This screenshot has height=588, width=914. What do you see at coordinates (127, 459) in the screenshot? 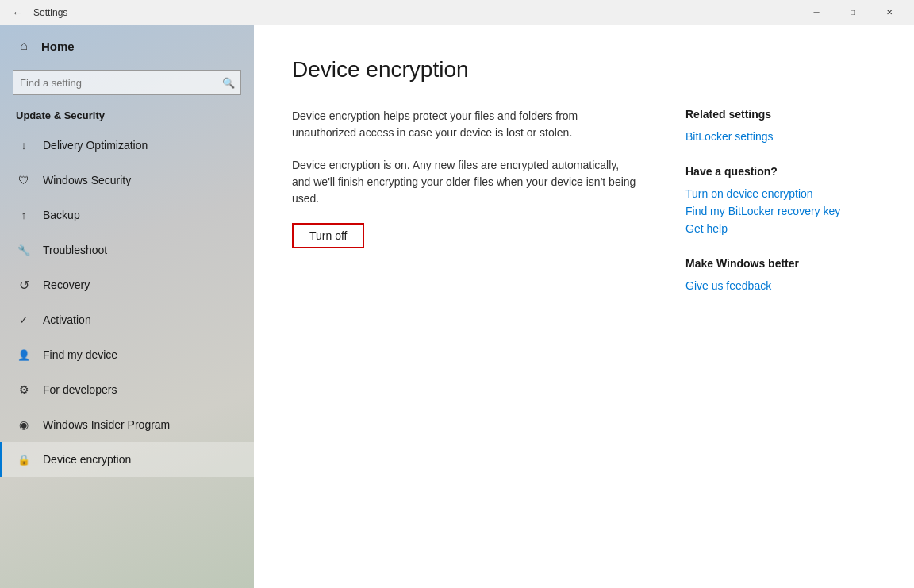
I see `sidebar-item-device-encryption: Device encryption` at bounding box center [127, 459].